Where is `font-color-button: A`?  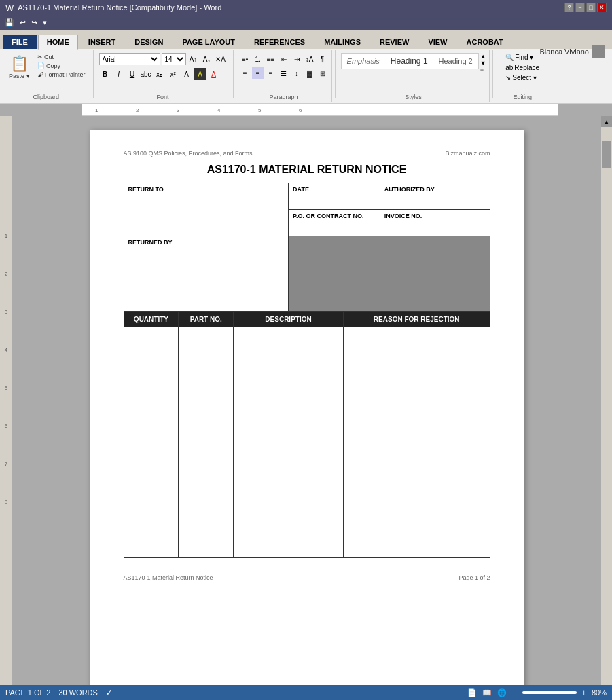 font-color-button: A is located at coordinates (214, 74).